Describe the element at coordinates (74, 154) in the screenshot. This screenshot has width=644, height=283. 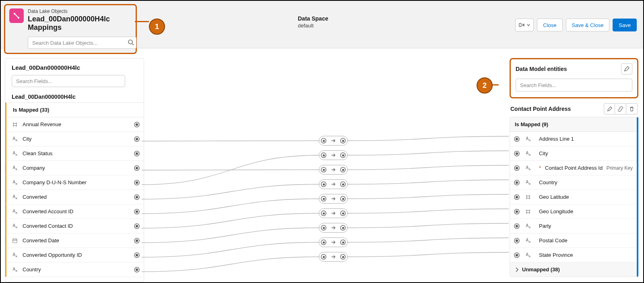
I see `source-field-row: AaClean Status` at that location.